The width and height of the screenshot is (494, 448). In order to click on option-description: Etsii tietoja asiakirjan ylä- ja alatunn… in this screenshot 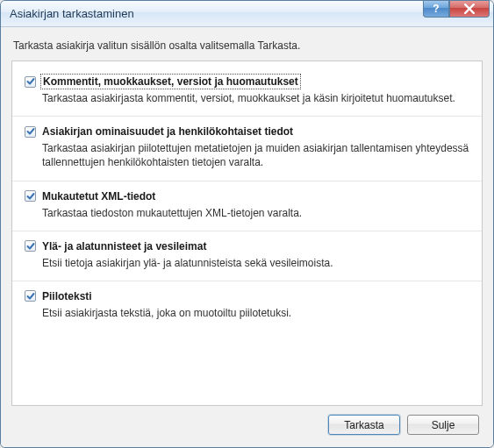, I will do `click(256, 263)`.